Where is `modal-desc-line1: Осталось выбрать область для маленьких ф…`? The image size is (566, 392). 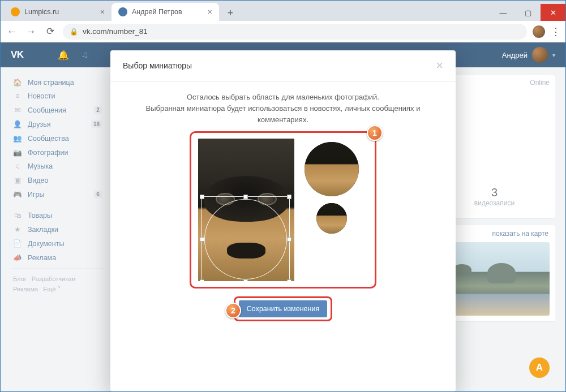
modal-desc-line1: Осталось выбрать область для маленьких ф… is located at coordinates (283, 97).